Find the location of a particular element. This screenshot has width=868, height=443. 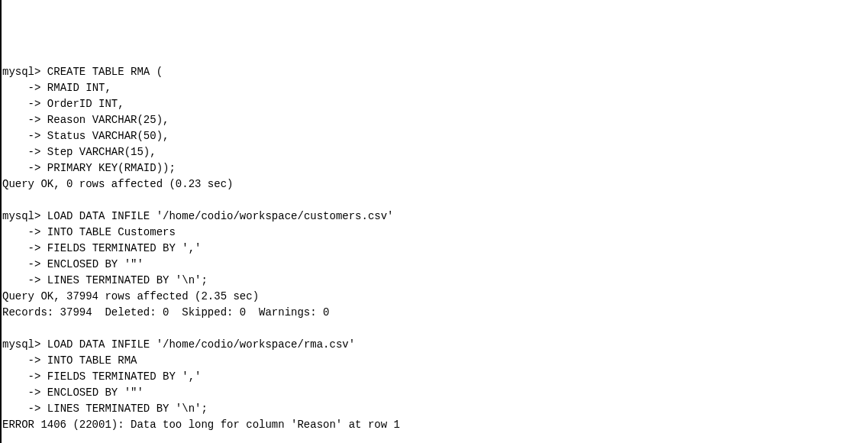

sql-command: CREATE TABLE RMA ( is located at coordinates (102, 72).